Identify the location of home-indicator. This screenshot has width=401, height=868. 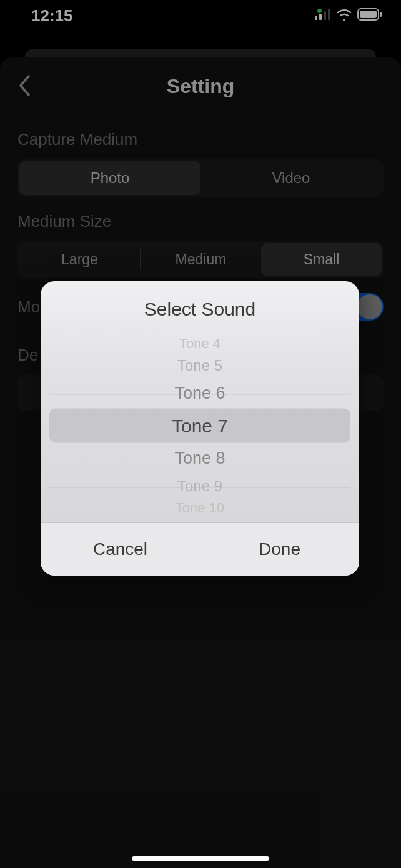
(200, 859).